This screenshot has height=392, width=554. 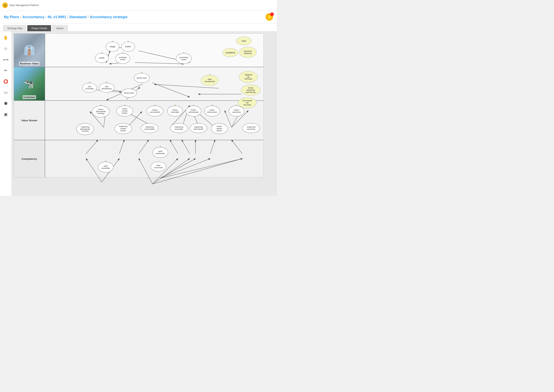 What do you see at coordinates (109, 17) in the screenshot?
I see `breadcrumb-strategie: Accountancy strategie` at bounding box center [109, 17].